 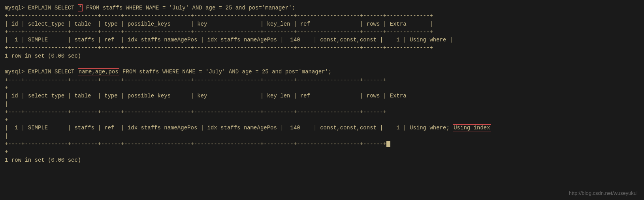 I want to click on query2-line: mysql> EXPLAIN SELECT name,age,pos FROM …, so click(x=322, y=72).